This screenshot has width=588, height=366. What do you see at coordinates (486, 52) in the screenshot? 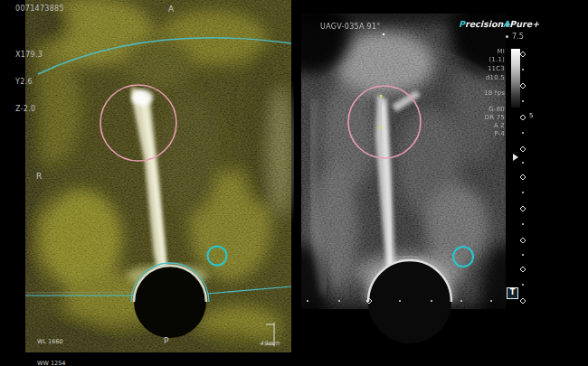
I see `mi-label: MI` at bounding box center [486, 52].